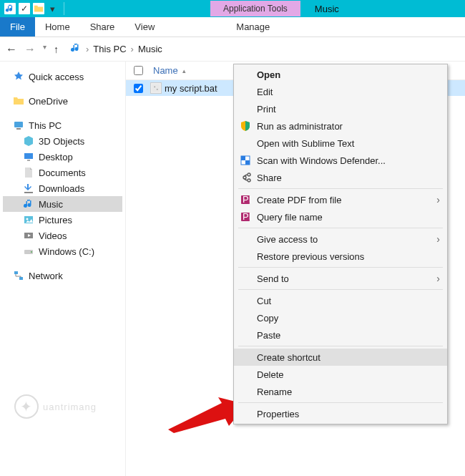 The height and width of the screenshot is (476, 465). What do you see at coordinates (255, 9) in the screenshot?
I see `context-tab-application-tools: Application Tools` at bounding box center [255, 9].